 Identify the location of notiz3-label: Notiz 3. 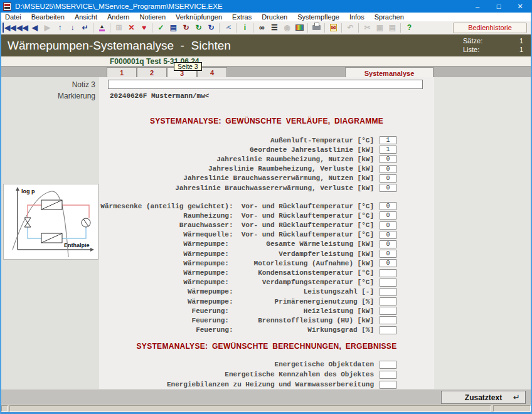
(48, 85).